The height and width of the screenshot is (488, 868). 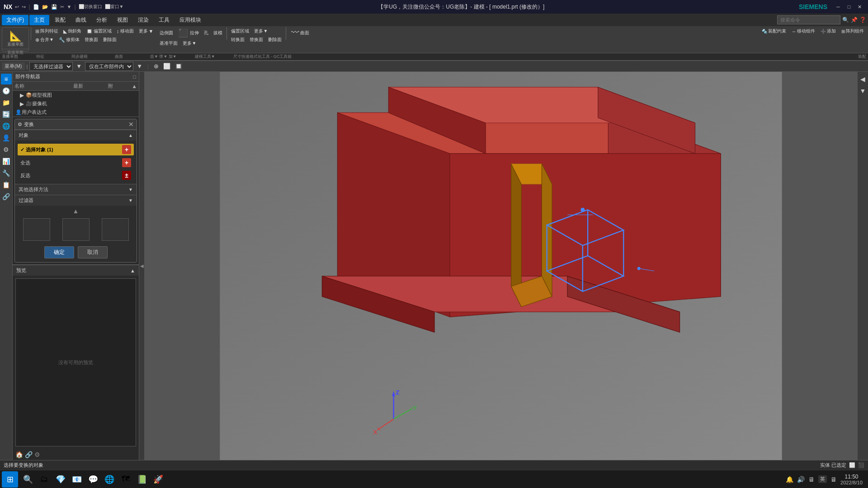 What do you see at coordinates (69, 40) in the screenshot?
I see `modify-body-btn: 🔧 修剪体` at bounding box center [69, 40].